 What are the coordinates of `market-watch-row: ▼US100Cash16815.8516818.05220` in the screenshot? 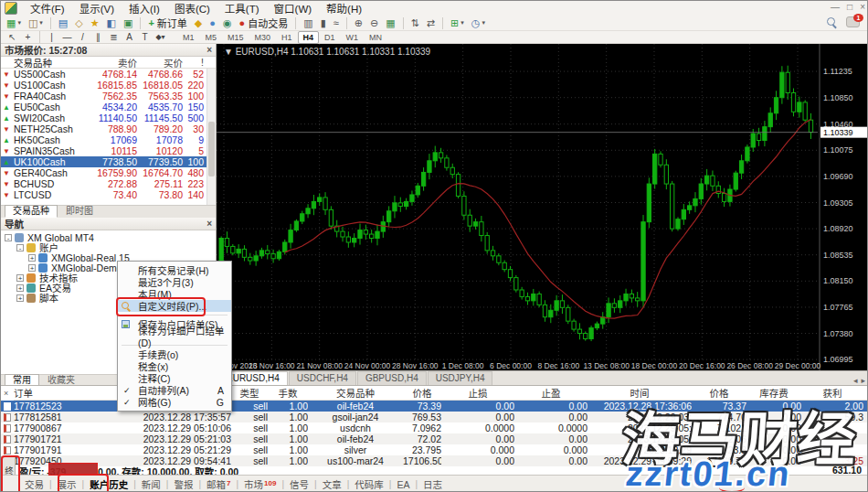 It's located at (108, 85).